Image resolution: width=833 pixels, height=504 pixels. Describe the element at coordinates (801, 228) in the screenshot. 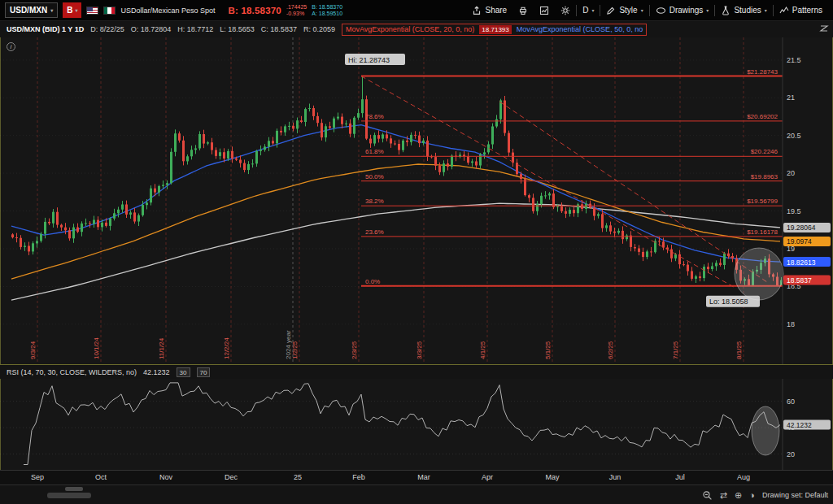

I see `svg-text: 19.28064` at that location.